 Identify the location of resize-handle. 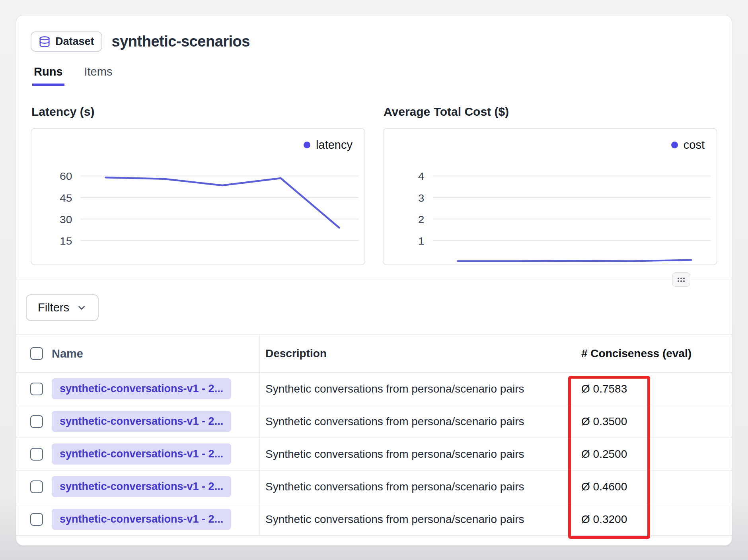
(681, 280).